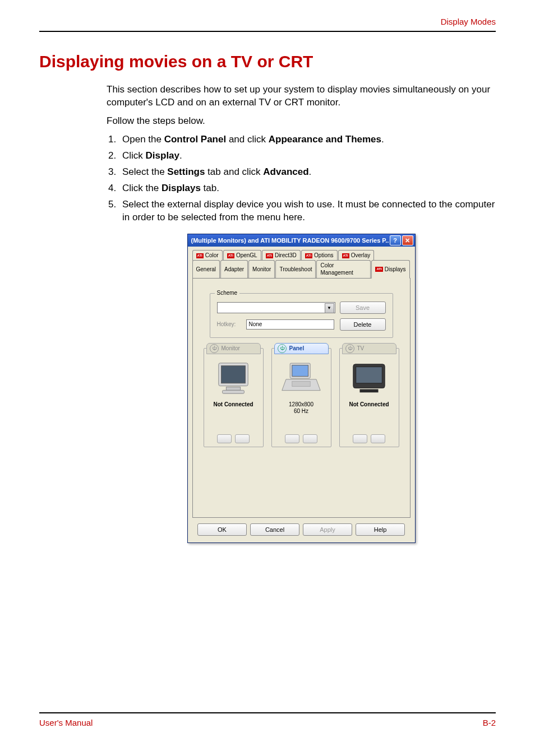  What do you see at coordinates (229, 324) in the screenshot?
I see `hotkey-label: Hotkey:` at bounding box center [229, 324].